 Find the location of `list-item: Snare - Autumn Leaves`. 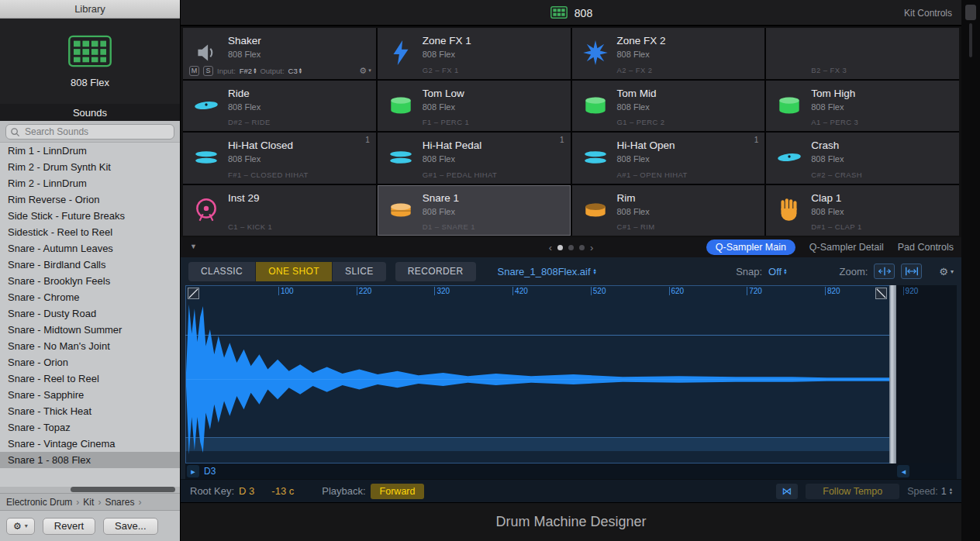

list-item: Snare - Autumn Leaves is located at coordinates (90, 248).